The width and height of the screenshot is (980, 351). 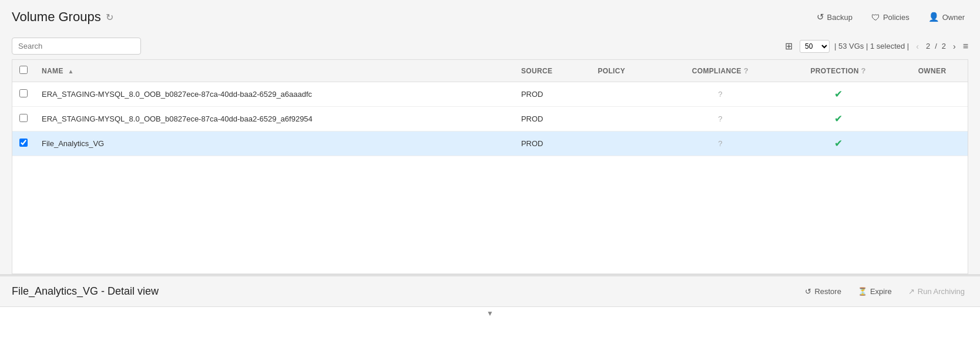 I want to click on top-actions: ↺ Backup 🛡 Policies 👤 Owner, so click(x=891, y=17).